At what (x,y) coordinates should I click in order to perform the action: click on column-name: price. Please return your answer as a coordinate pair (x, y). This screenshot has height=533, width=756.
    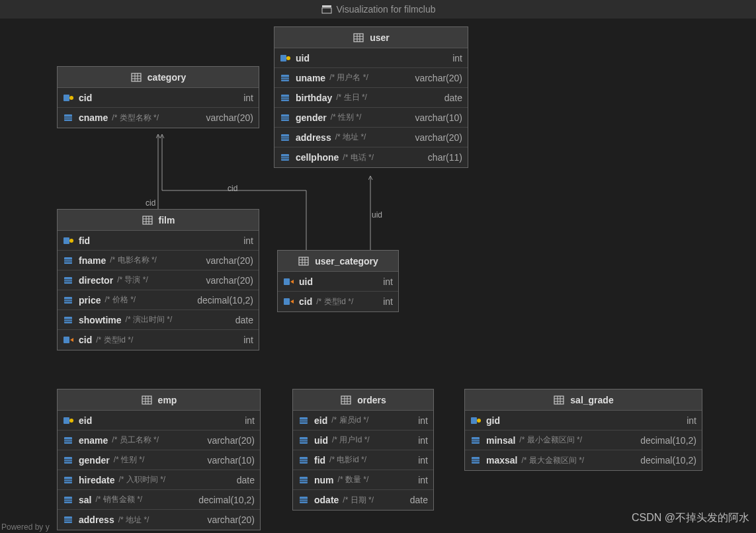
    Looking at the image, I should click on (90, 300).